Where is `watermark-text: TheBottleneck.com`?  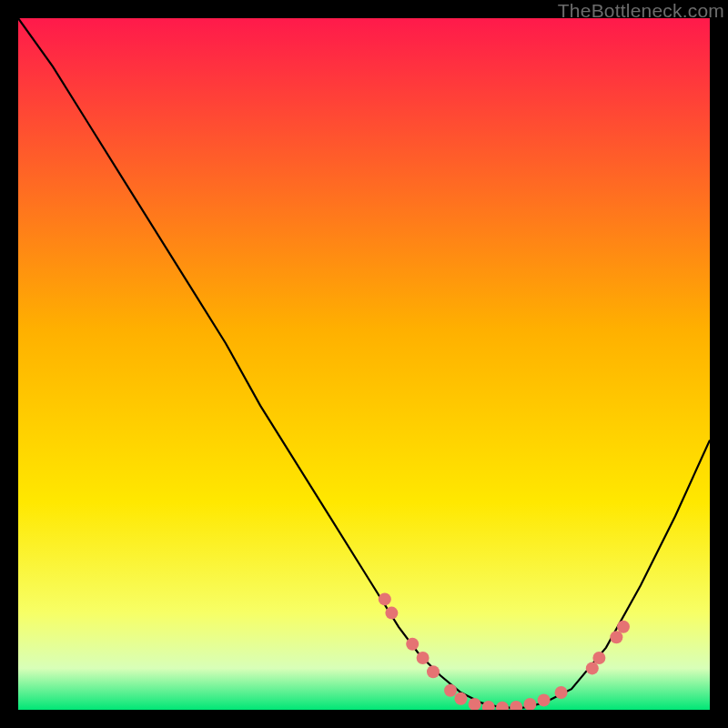 watermark-text: TheBottleneck.com is located at coordinates (641, 11).